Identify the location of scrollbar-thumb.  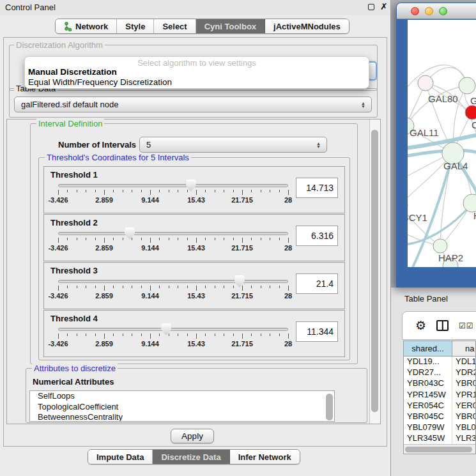
(374, 271).